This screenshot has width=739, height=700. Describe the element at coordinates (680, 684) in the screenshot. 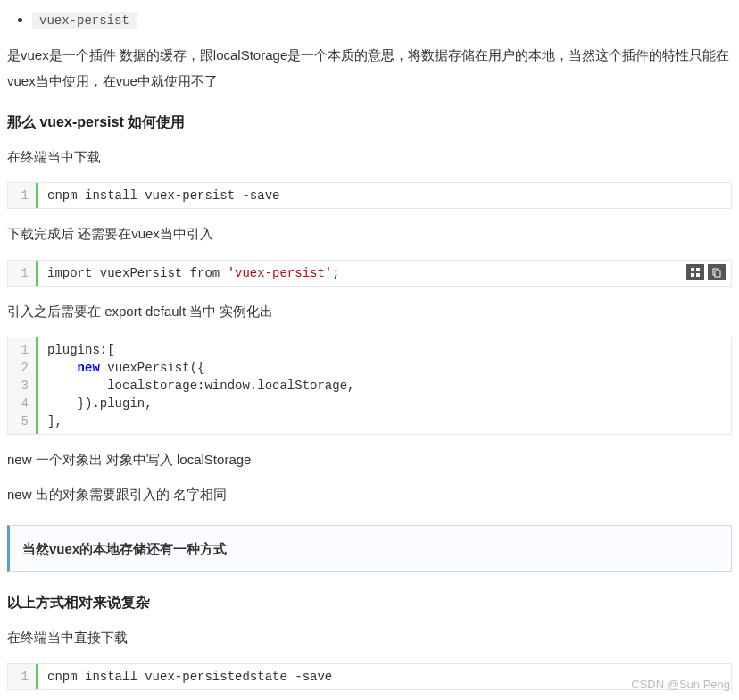

I see `watermark: CSDN @Sun Peng` at that location.